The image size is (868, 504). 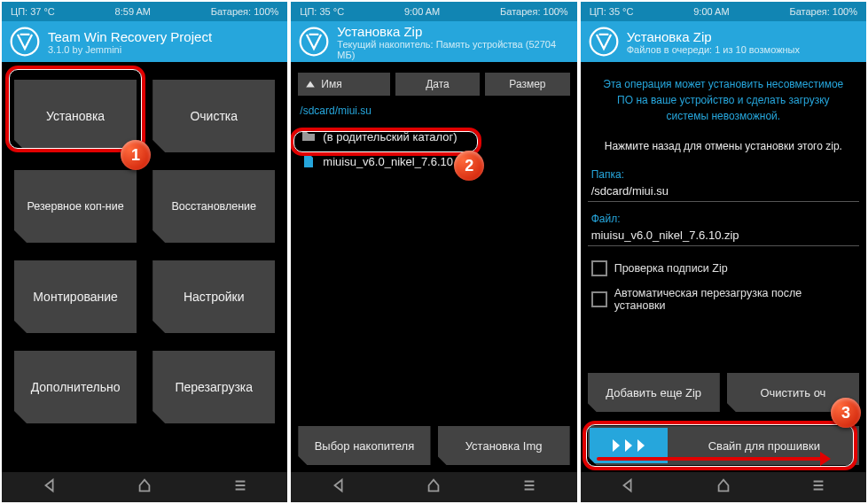 What do you see at coordinates (723, 104) in the screenshot?
I see `warning-text: Эта операция может установить несовмести…` at bounding box center [723, 104].